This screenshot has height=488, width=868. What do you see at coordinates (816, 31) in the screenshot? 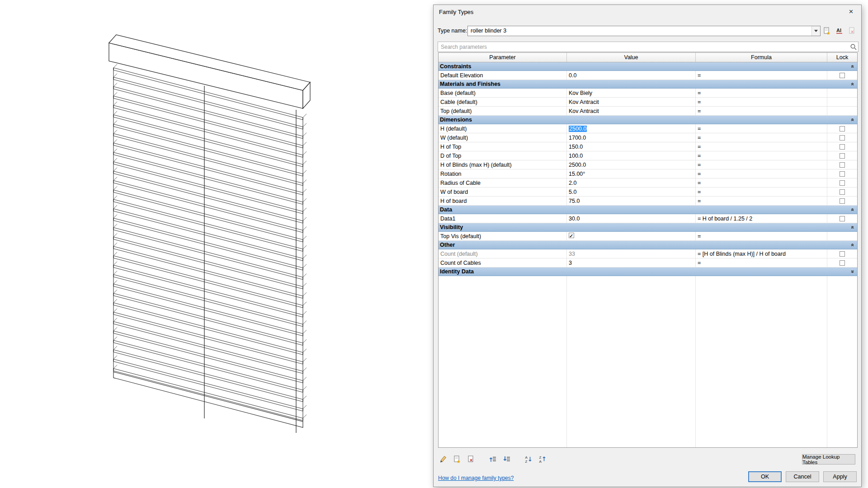
I see `combobox-dropdown-button` at bounding box center [816, 31].